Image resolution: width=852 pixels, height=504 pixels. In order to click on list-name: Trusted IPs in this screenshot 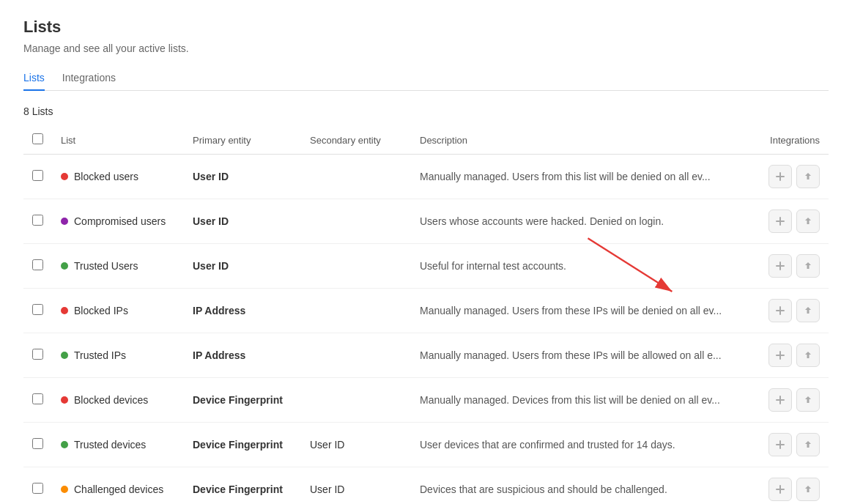, I will do `click(100, 355)`.